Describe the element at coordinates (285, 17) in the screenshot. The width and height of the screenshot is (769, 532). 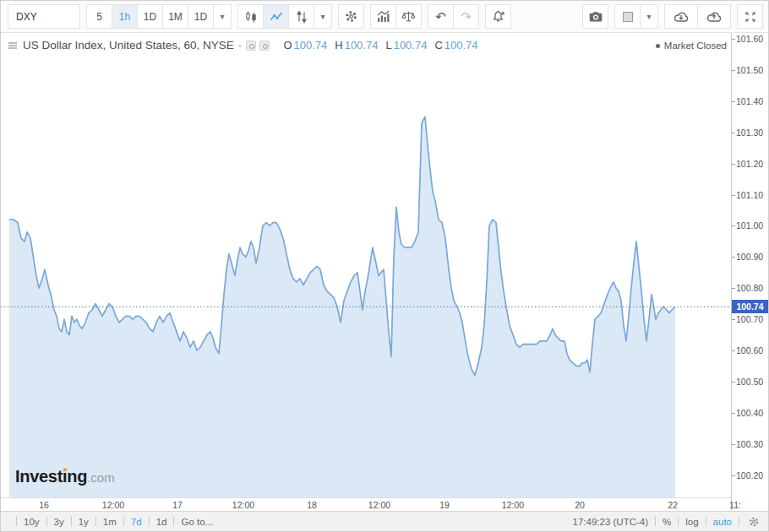
I see `chart-type-group: ▾` at that location.